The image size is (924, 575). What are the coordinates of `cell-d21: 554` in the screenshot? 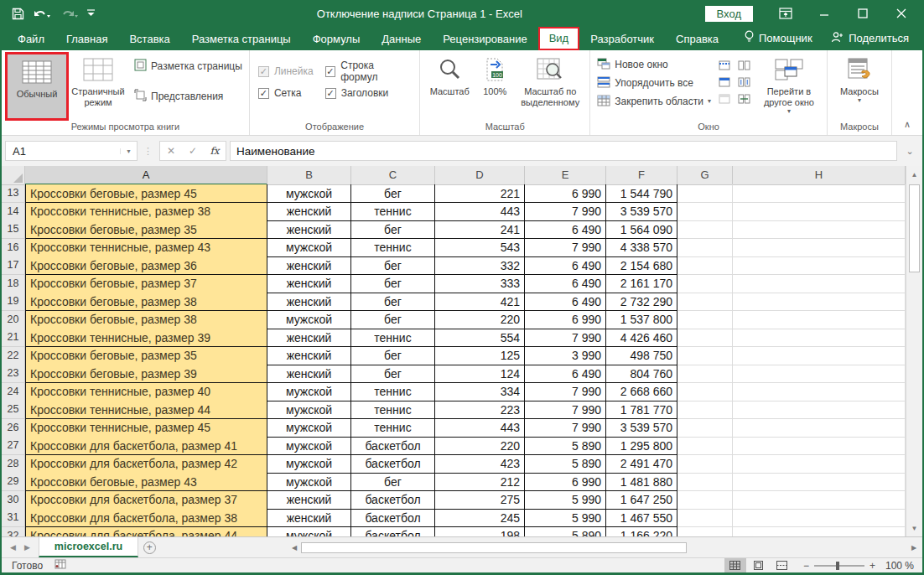 It's located at (480, 338).